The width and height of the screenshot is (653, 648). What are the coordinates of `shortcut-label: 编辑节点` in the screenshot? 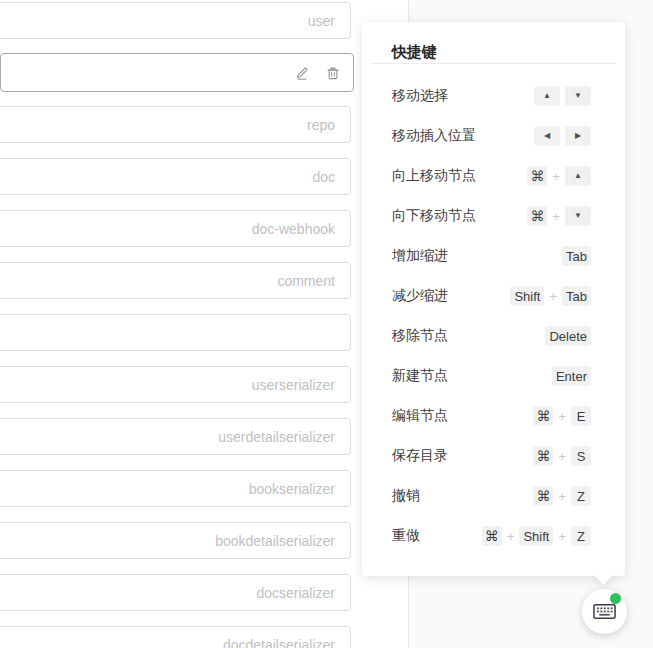 It's located at (420, 416).